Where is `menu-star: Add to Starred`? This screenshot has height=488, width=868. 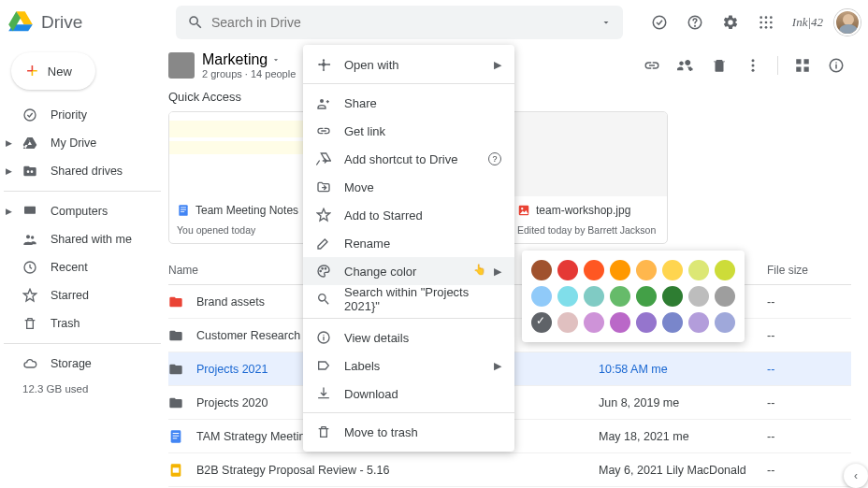
menu-star: Add to Starred is located at coordinates (409, 215).